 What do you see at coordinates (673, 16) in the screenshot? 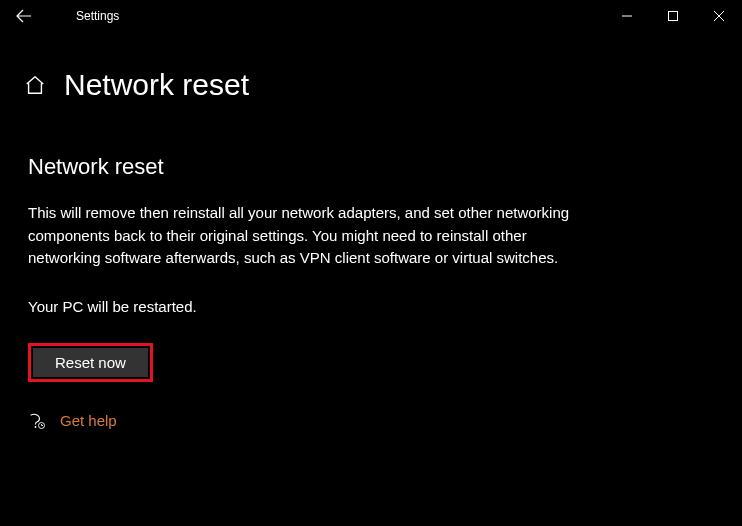
I see `maximize-button` at bounding box center [673, 16].